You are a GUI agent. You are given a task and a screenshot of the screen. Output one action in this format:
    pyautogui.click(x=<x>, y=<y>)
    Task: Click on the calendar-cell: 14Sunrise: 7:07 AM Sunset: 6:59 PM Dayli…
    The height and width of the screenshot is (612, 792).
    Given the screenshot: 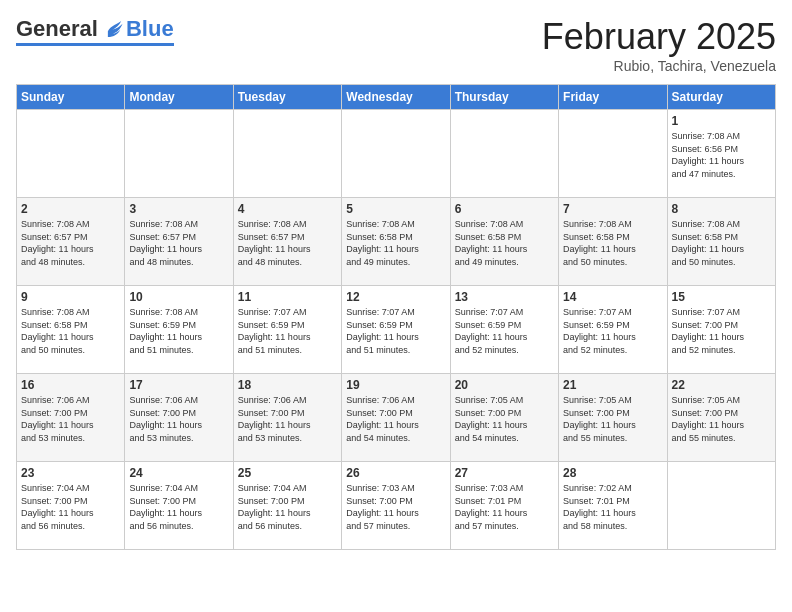 What is the action you would take?
    pyautogui.click(x=613, y=330)
    